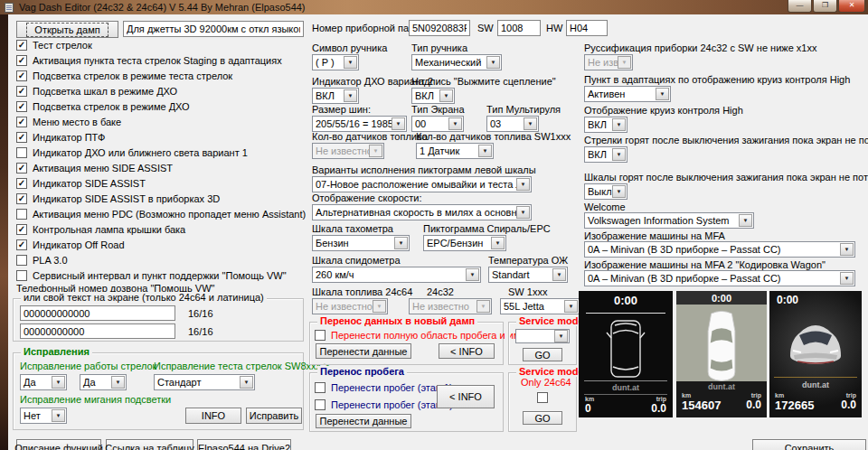 The height and width of the screenshot is (450, 868). I want to click on checkbox-item: ✓ Индикатор SIDE ASSIST, so click(161, 183).